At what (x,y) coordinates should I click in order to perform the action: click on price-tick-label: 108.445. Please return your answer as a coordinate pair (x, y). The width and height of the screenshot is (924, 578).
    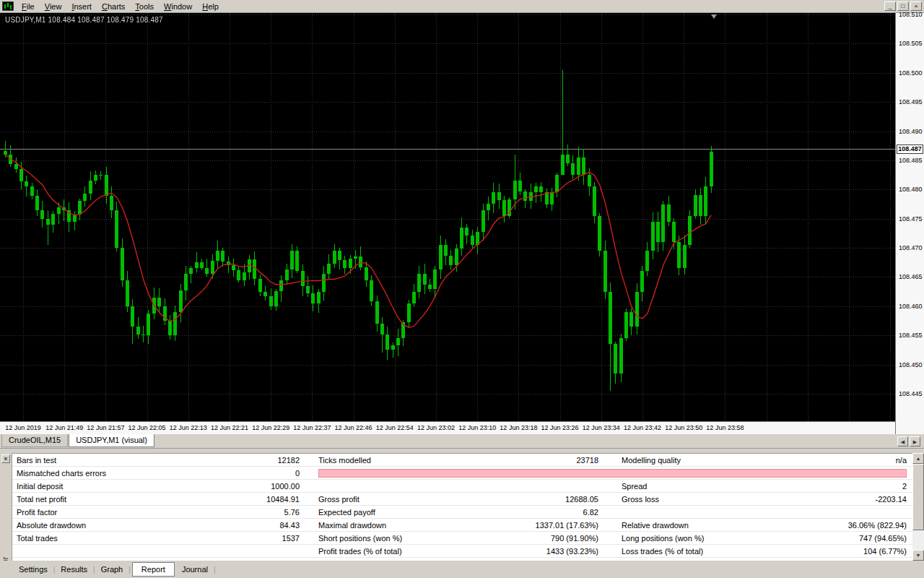
    Looking at the image, I should click on (911, 394).